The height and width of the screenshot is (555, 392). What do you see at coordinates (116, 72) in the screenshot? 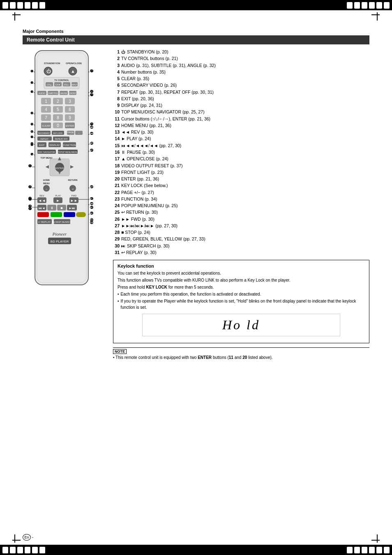
I see `item-number: 4` at bounding box center [116, 72].